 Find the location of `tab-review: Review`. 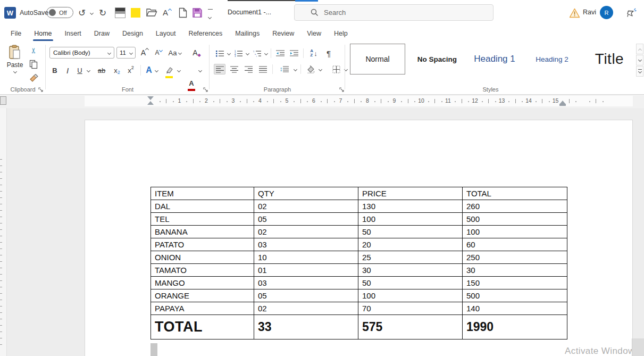

tab-review: Review is located at coordinates (283, 34).